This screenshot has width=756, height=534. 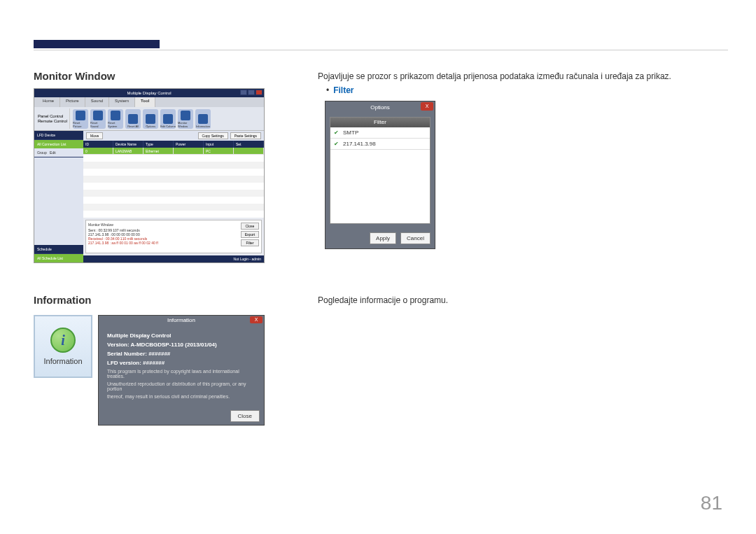 I want to click on reset-all-button: Reset All, so click(x=133, y=119).